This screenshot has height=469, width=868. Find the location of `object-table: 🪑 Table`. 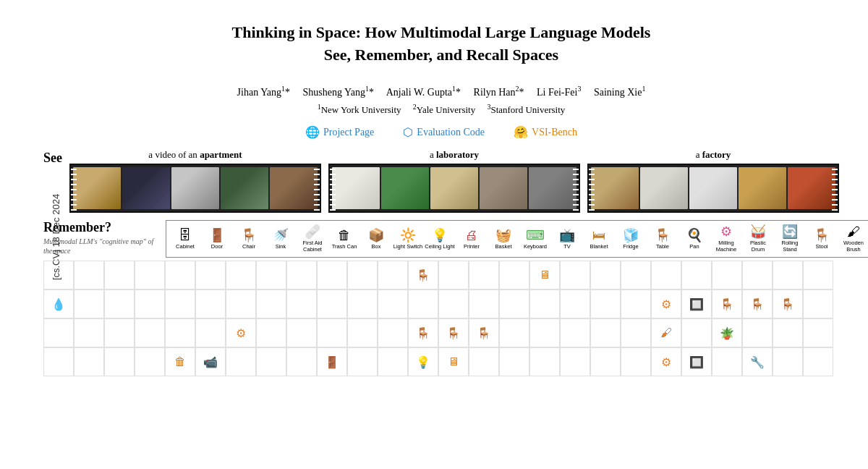

object-table: 🪑 Table is located at coordinates (663, 239).